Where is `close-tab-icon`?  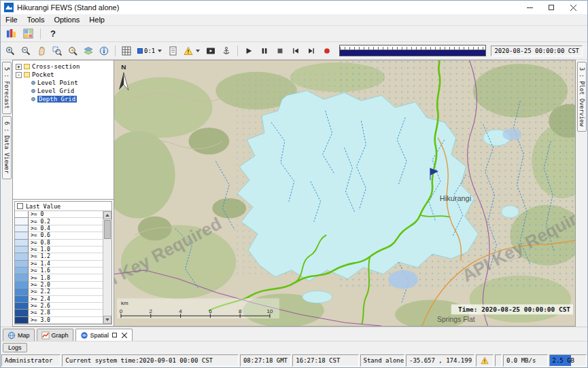
close-tab-icon is located at coordinates (124, 335).